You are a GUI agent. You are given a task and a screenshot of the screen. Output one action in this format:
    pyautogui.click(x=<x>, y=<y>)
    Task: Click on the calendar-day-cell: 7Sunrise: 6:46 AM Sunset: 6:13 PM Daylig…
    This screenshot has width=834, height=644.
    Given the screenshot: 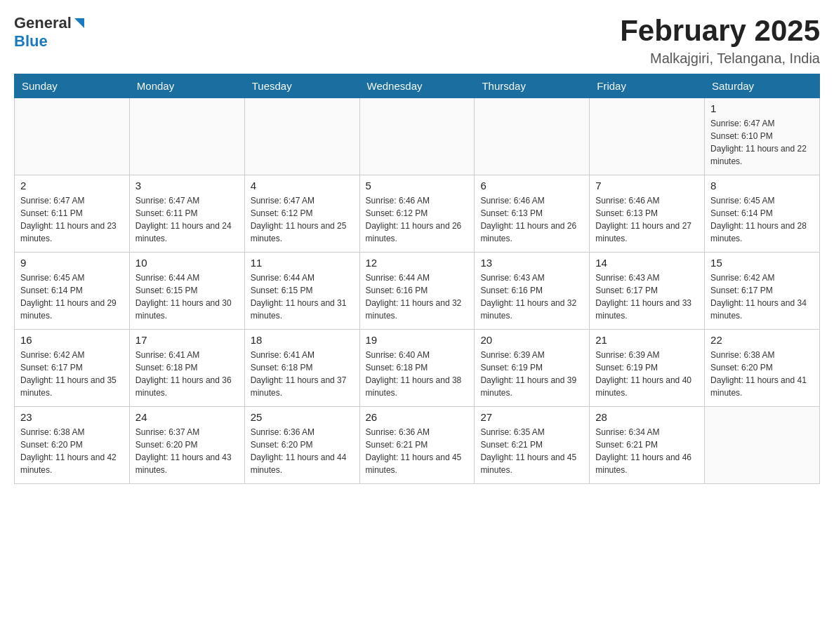 What is the action you would take?
    pyautogui.click(x=647, y=214)
    